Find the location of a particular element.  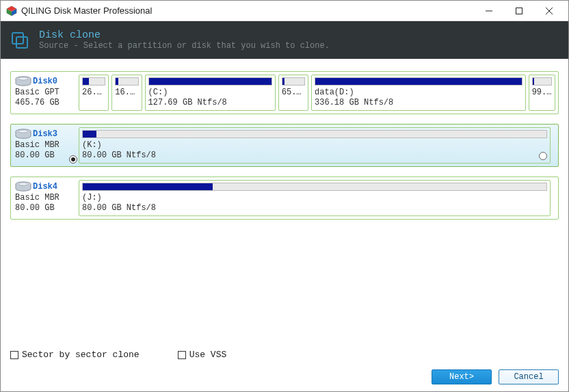

partition-detail: 65... is located at coordinates (293, 93).